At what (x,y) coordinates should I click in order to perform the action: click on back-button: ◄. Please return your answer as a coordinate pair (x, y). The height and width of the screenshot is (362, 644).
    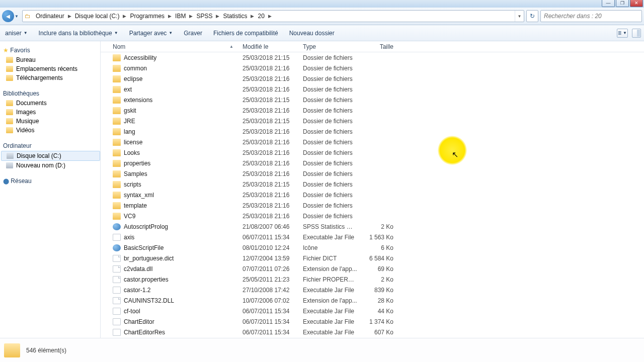
    Looking at the image, I should click on (8, 16).